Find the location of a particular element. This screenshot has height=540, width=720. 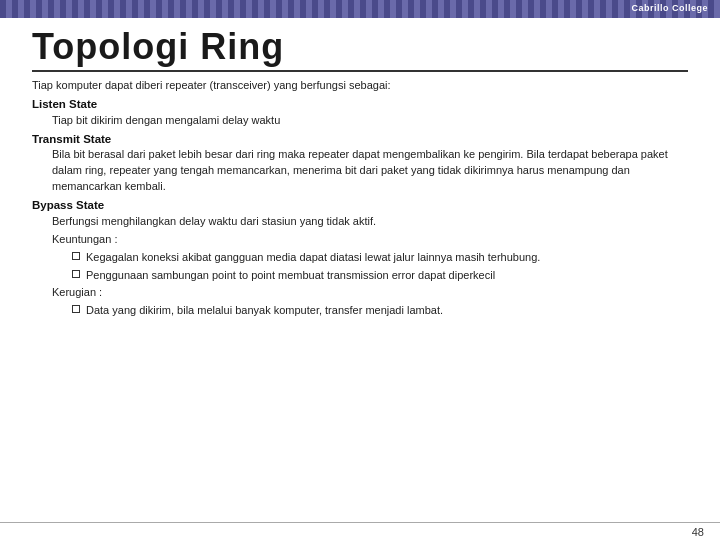

keuntungan-section: Keuntungan : Kegagalan koneksi akibat ga… is located at coordinates (360, 258).